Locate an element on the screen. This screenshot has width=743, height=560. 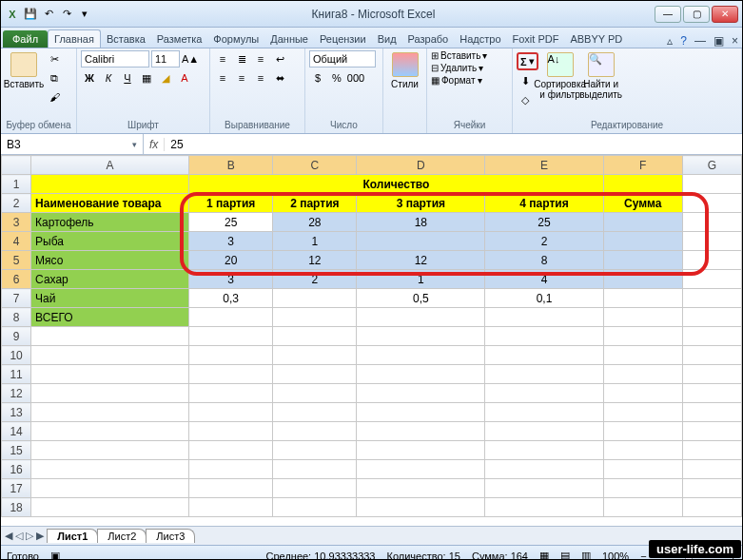
cell-C8 is located at coordinates (315, 318).